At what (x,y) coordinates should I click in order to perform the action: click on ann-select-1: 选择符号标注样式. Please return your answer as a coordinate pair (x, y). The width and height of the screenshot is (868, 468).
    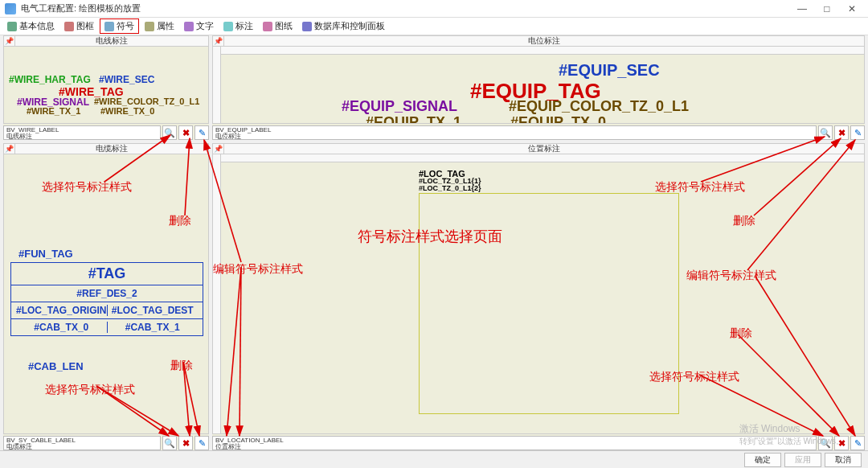
    Looking at the image, I should click on (87, 187).